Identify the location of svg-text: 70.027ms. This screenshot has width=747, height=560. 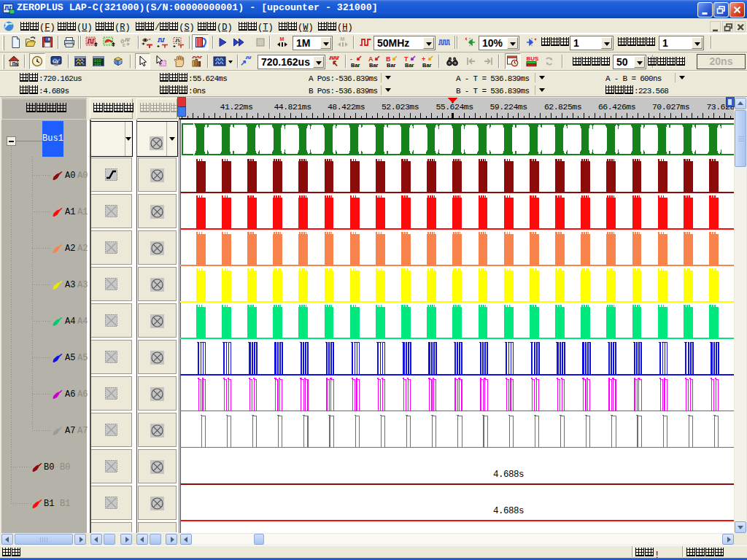
(671, 106).